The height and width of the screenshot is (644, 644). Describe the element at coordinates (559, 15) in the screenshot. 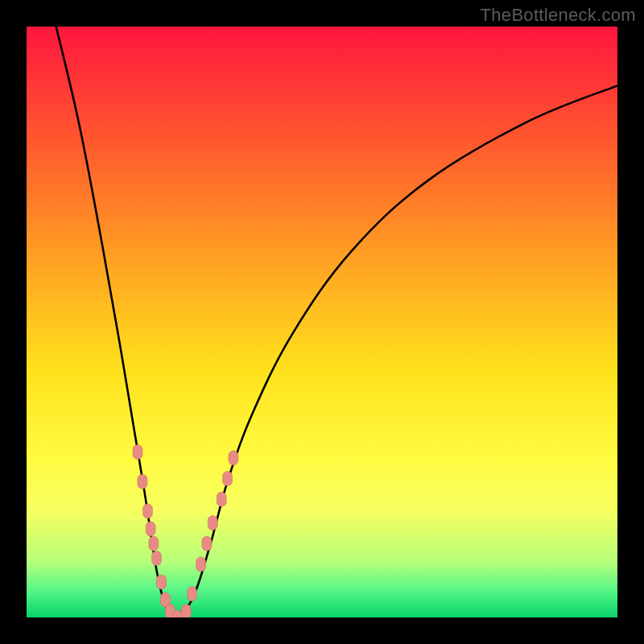

I see `watermark-label: TheBottleneck.com` at that location.